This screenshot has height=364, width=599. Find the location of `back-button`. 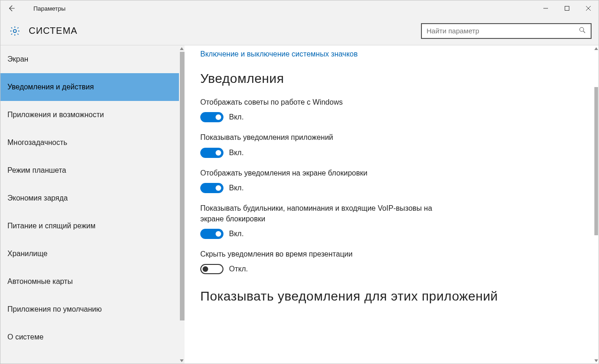

back-button is located at coordinates (11, 8).